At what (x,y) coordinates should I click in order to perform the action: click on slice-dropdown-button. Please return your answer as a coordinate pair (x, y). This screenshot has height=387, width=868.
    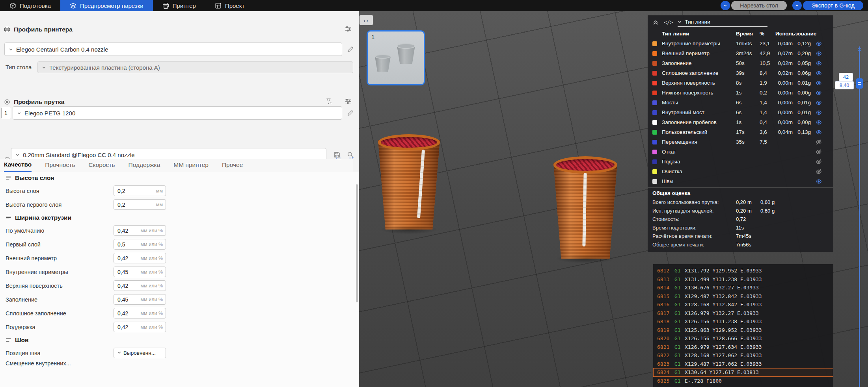
    Looking at the image, I should click on (725, 6).